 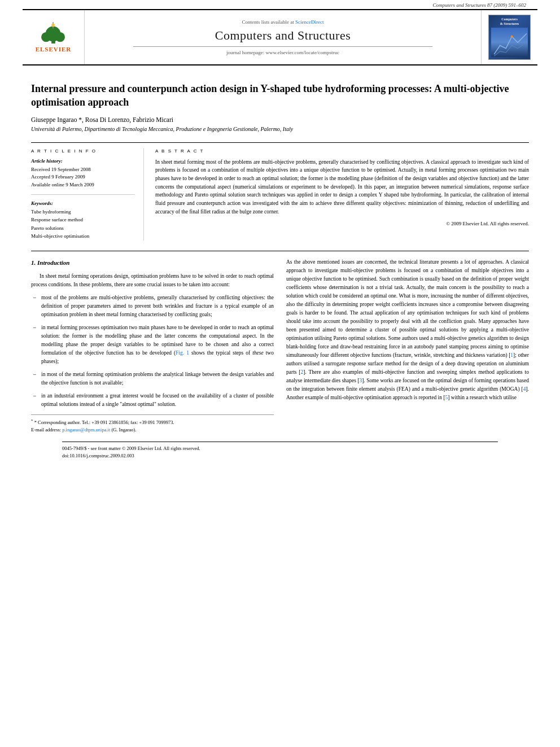 I want to click on bullet-item-2: in metal forming processes optimisation …, so click(x=152, y=344).